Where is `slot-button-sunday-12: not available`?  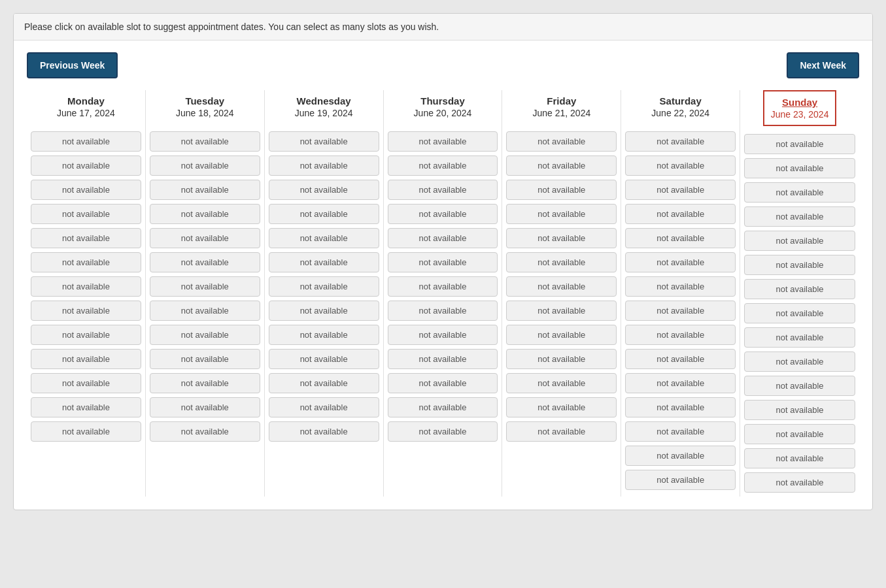
slot-button-sunday-12: not available is located at coordinates (800, 434).